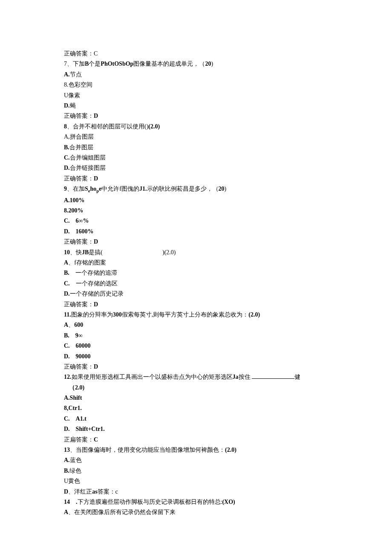 The width and height of the screenshot is (392, 555). What do you see at coordinates (196, 158) in the screenshot?
I see `q8-option-c: C.合并编姐图层` at bounding box center [196, 158].